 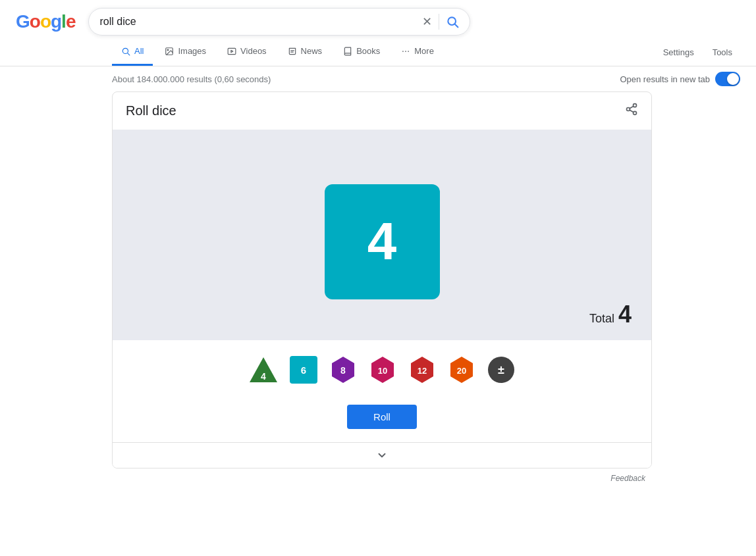 I want to click on die-d12-option: 12, so click(x=422, y=370).